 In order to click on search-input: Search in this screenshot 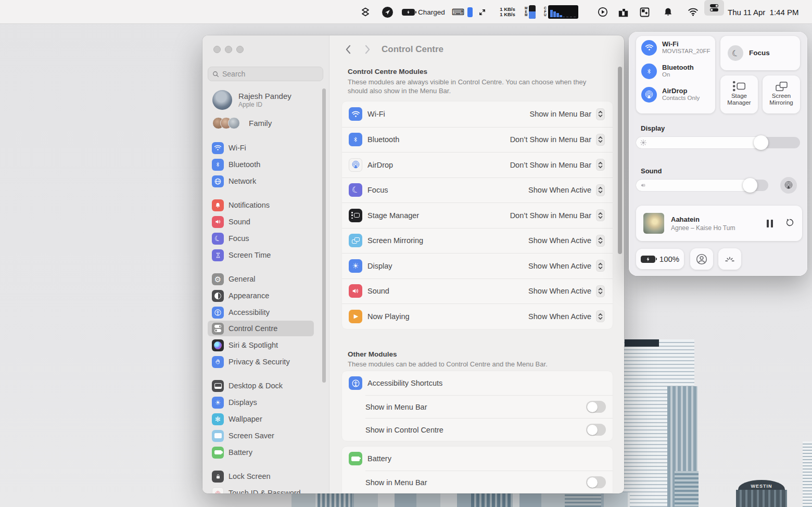, I will do `click(265, 74)`.